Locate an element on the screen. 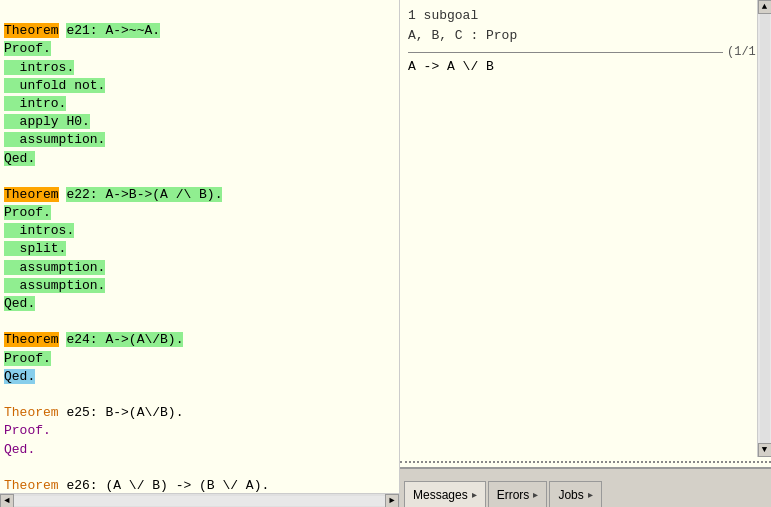  hscroll-track is located at coordinates (200, 501).